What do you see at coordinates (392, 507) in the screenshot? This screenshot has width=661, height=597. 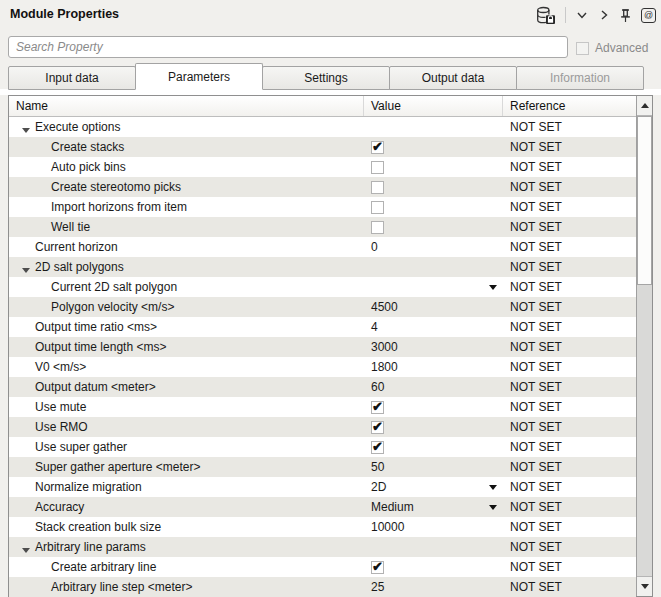 I see `property-value: Medium` at bounding box center [392, 507].